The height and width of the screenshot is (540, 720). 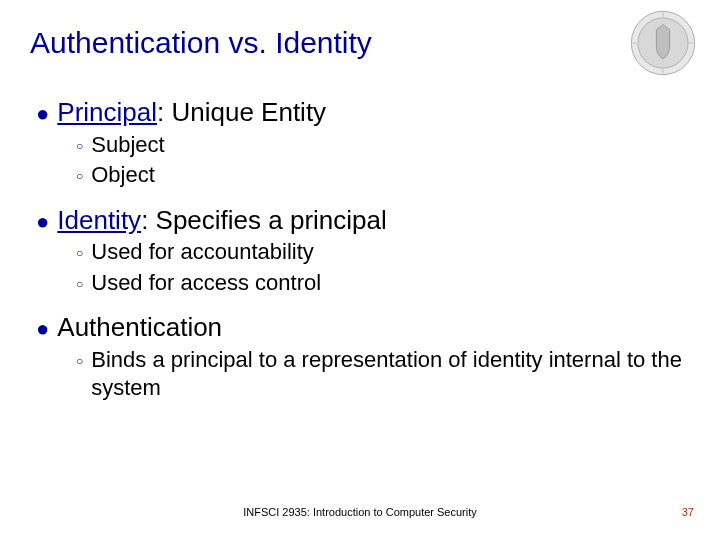 What do you see at coordinates (383, 284) in the screenshot?
I see `sub-item: ○ Used for access control` at bounding box center [383, 284].